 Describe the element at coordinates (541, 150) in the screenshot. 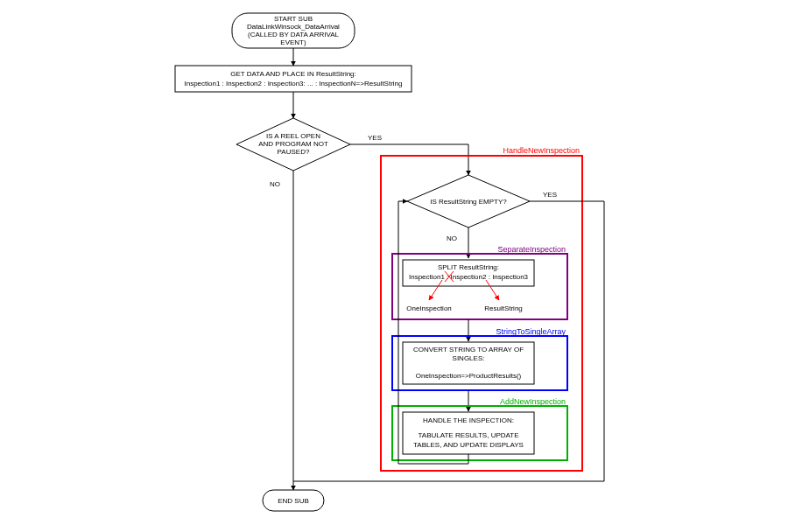

I see `group-label-handle: HandleNewInspection` at that location.